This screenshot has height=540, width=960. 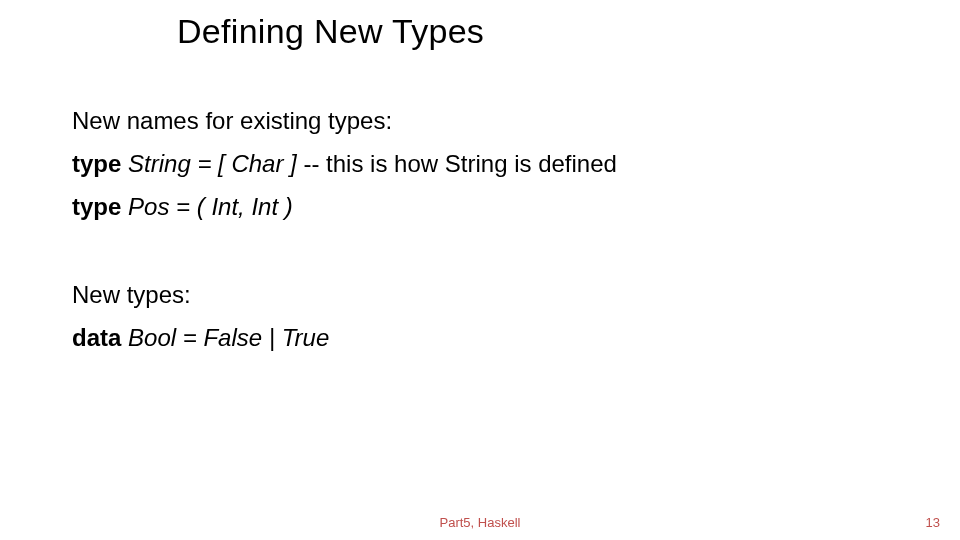 I want to click on section-heading-1: New names for existing types:, so click(x=482, y=122).